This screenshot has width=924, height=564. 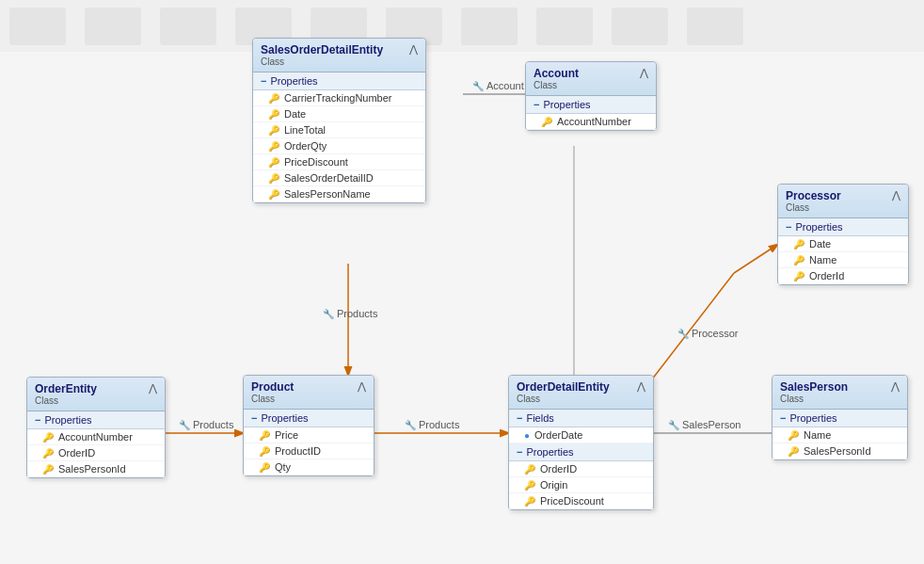 I want to click on entity-title-processor: Processor, so click(x=813, y=196).